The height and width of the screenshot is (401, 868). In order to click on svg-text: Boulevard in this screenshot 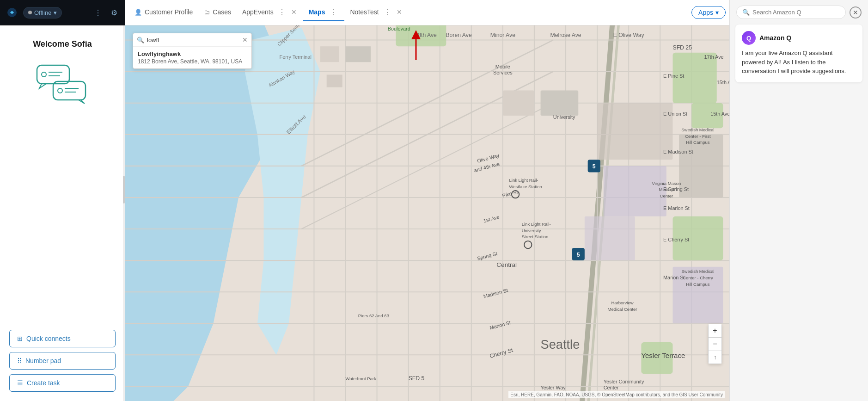, I will do `click(399, 29)`.